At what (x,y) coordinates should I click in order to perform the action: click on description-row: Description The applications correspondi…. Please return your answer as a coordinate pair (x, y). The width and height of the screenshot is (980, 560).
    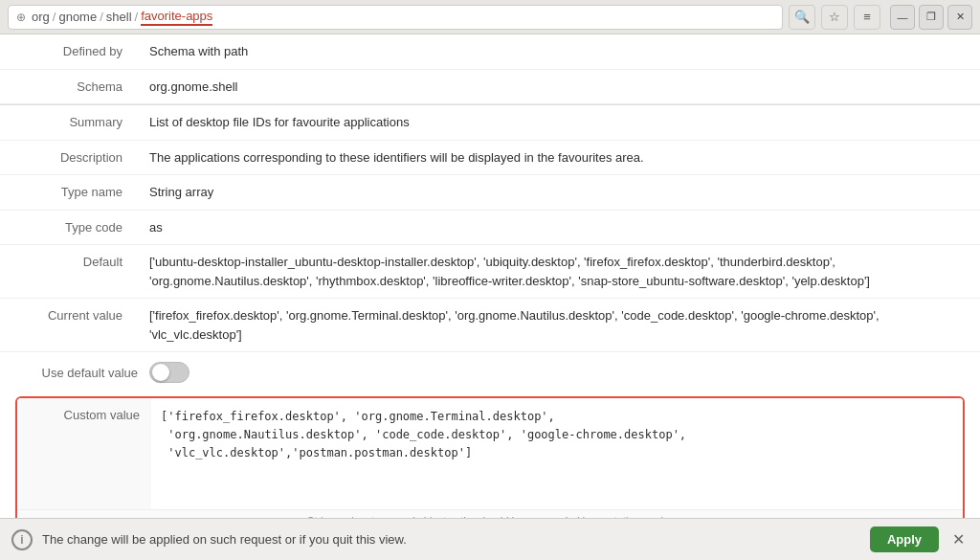
    Looking at the image, I should click on (490, 157).